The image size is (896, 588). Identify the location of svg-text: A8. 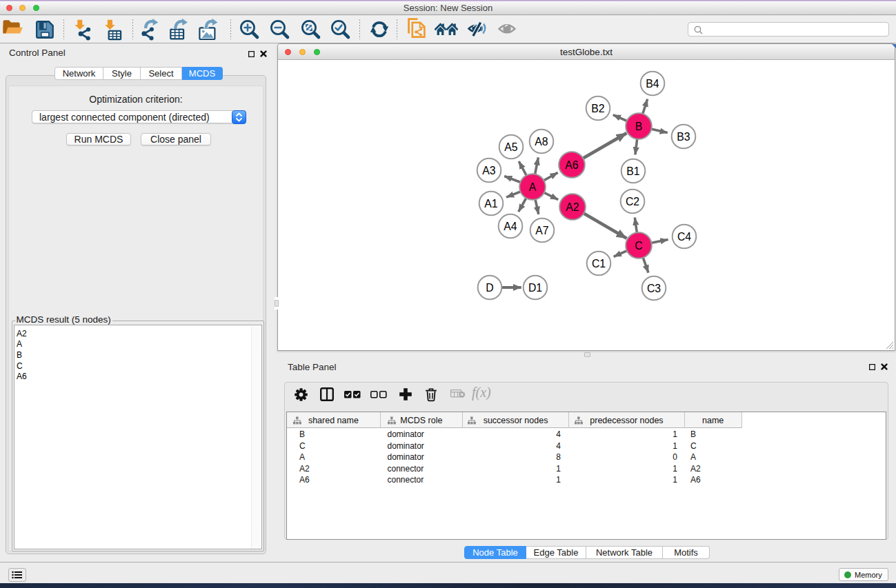
(541, 142).